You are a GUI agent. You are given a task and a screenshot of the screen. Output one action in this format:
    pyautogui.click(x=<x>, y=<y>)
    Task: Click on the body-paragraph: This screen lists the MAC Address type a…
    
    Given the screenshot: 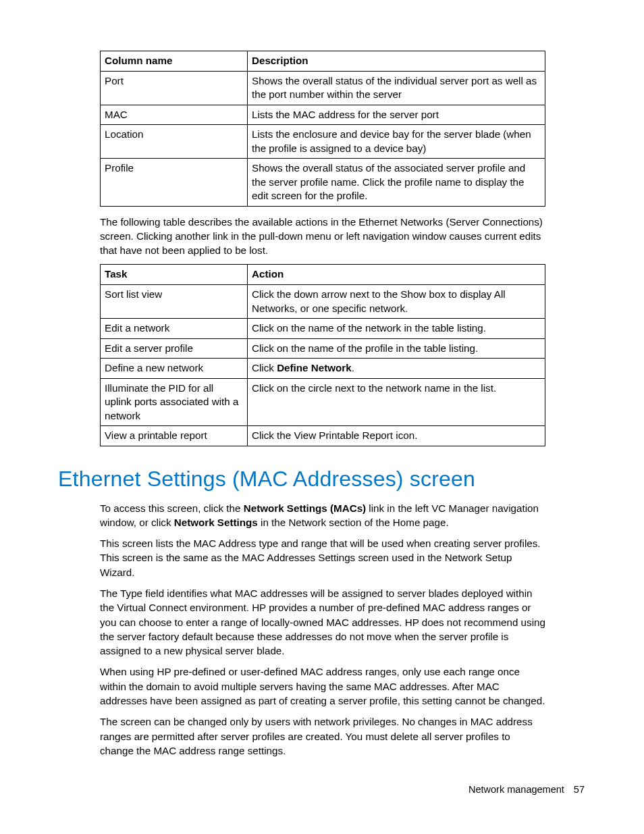 What is the action you would take?
    pyautogui.click(x=323, y=558)
    